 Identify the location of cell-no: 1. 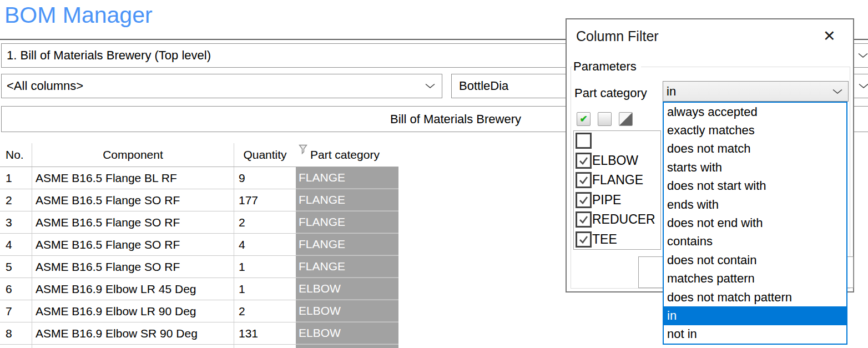
(16, 178).